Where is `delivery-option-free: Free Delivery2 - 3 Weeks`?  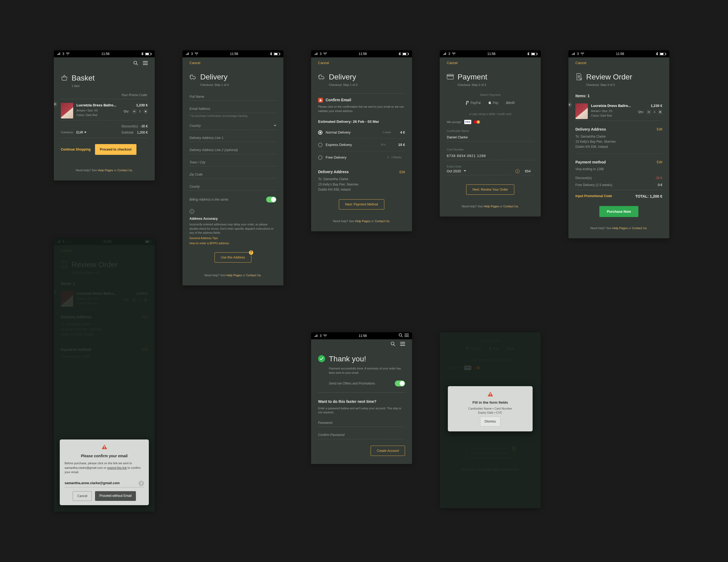
delivery-option-free: Free Delivery2 - 3 Weeks is located at coordinates (361, 157).